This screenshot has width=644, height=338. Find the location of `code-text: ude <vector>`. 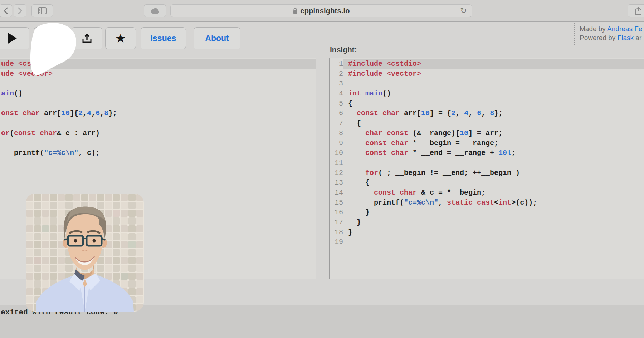

code-text: ude <vector> is located at coordinates (158, 74).